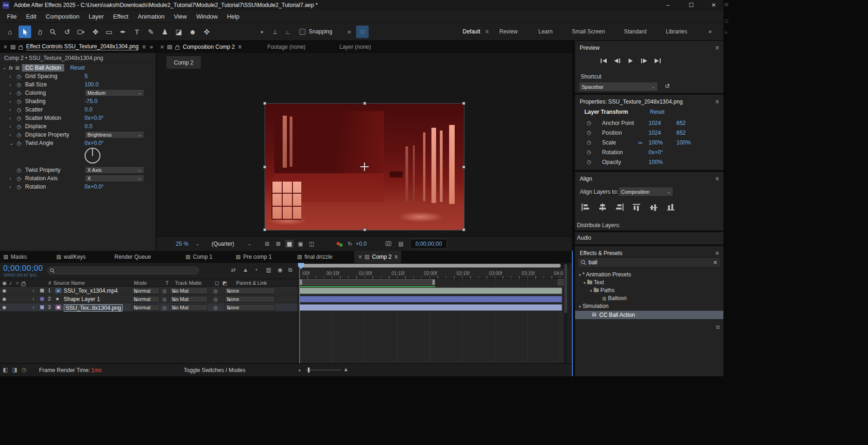  What do you see at coordinates (93, 308) in the screenshot?
I see `layer-name: SSU_Tex..8x1304.png` at bounding box center [93, 308].